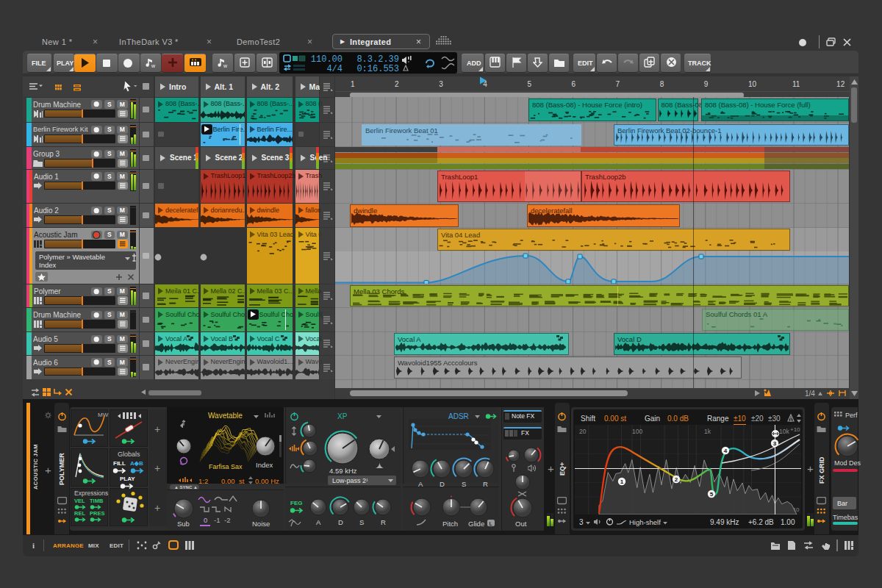 This screenshot has height=588, width=882. I want to click on svg-text: 4, so click(726, 451).